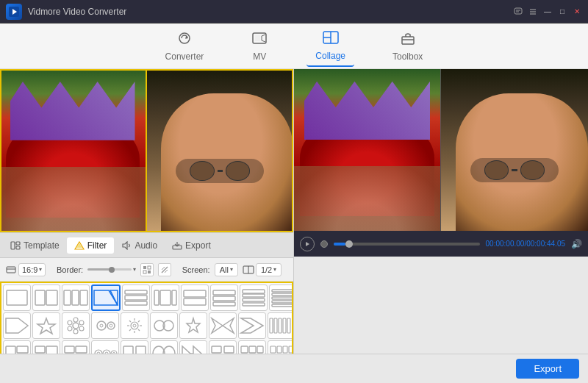 This screenshot has height=383, width=588. What do you see at coordinates (76, 348) in the screenshot?
I see `filter-grid-bl` at bounding box center [76, 348].